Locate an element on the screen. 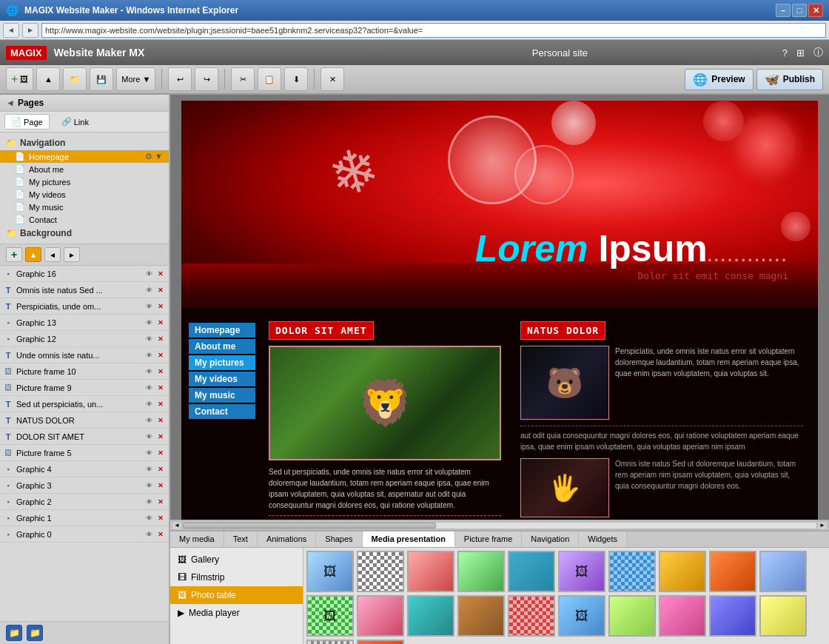 Image resolution: width=829 pixels, height=644 pixels. tab-media-presentation: Media presentation is located at coordinates (409, 539).